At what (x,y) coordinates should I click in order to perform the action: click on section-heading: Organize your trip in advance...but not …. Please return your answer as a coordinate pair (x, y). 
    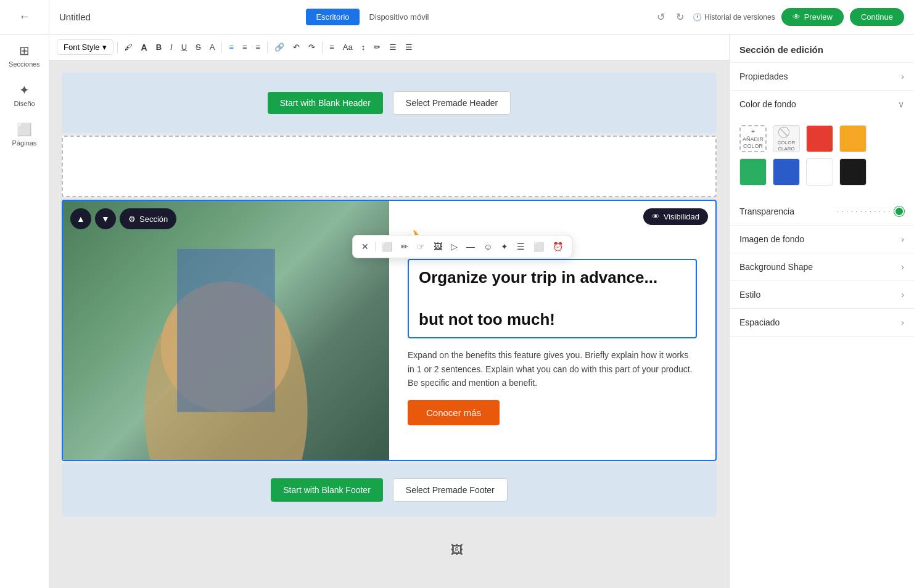
    Looking at the image, I should click on (553, 298).